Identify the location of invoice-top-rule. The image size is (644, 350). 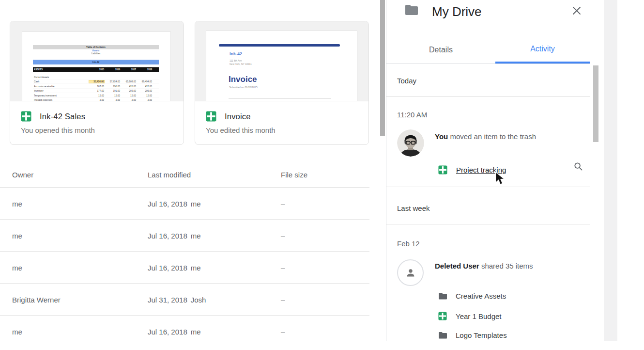
(279, 46).